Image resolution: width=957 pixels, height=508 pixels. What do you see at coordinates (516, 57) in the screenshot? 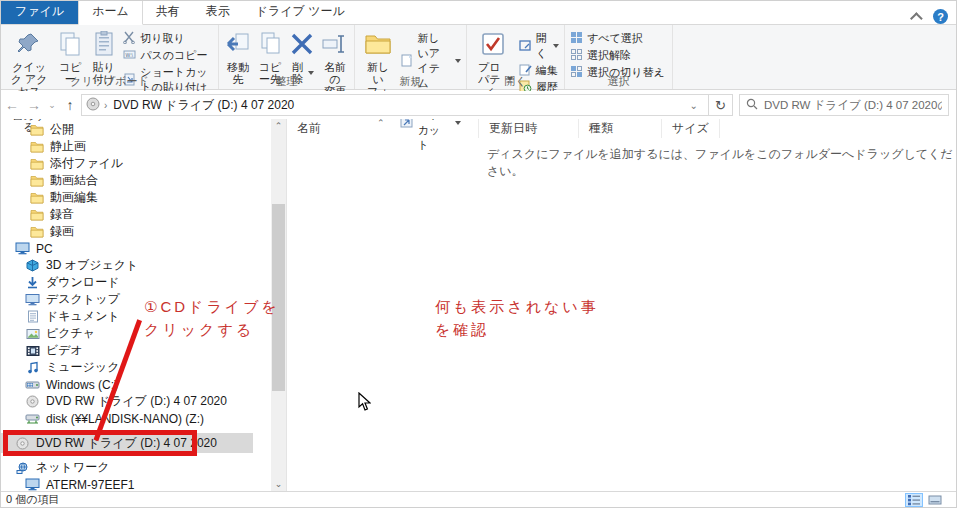
I see `ribbon-group-open: プロパティ 開く 編集` at bounding box center [516, 57].